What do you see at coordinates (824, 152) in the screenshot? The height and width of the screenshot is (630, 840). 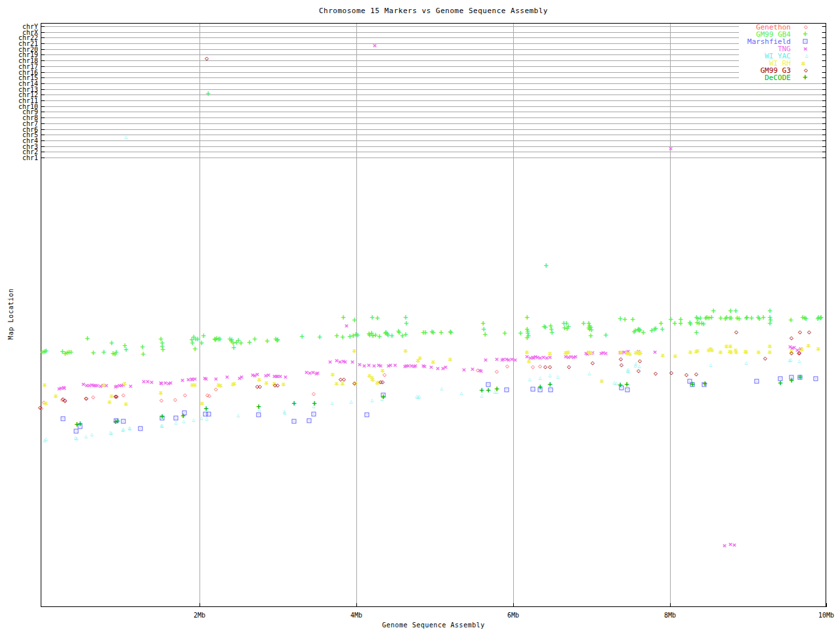 I see `right-tick-chr2` at bounding box center [824, 152].